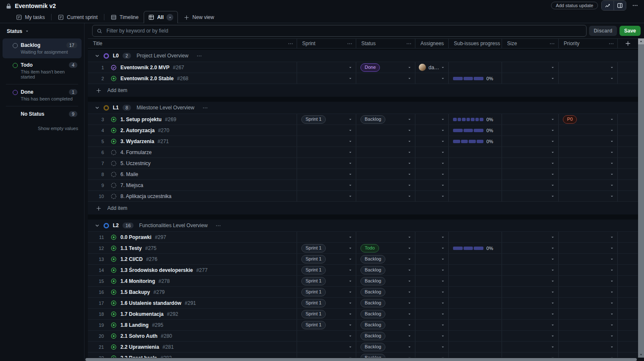 This screenshot has width=644, height=361. Describe the element at coordinates (193, 248) in the screenshot. I see `cell-title: 121.1 Testy#275` at that location.